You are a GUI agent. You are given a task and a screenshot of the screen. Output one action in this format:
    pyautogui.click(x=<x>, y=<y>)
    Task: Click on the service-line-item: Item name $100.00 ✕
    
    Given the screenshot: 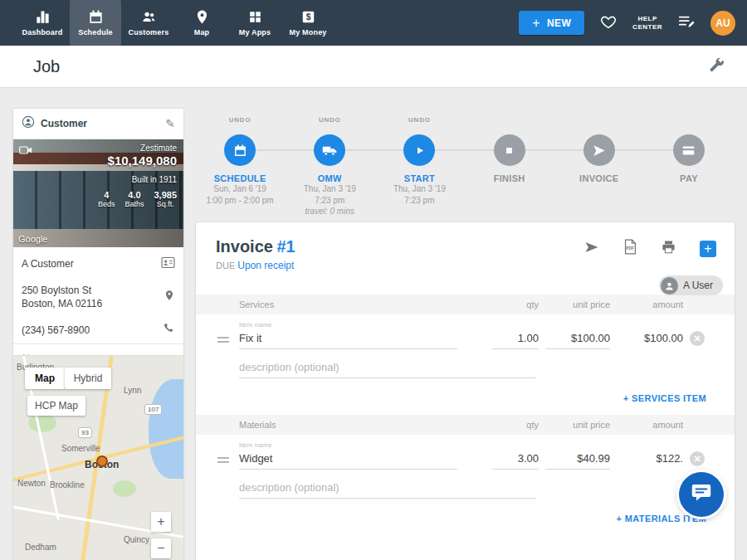 What is the action you would take?
    pyautogui.click(x=465, y=332)
    